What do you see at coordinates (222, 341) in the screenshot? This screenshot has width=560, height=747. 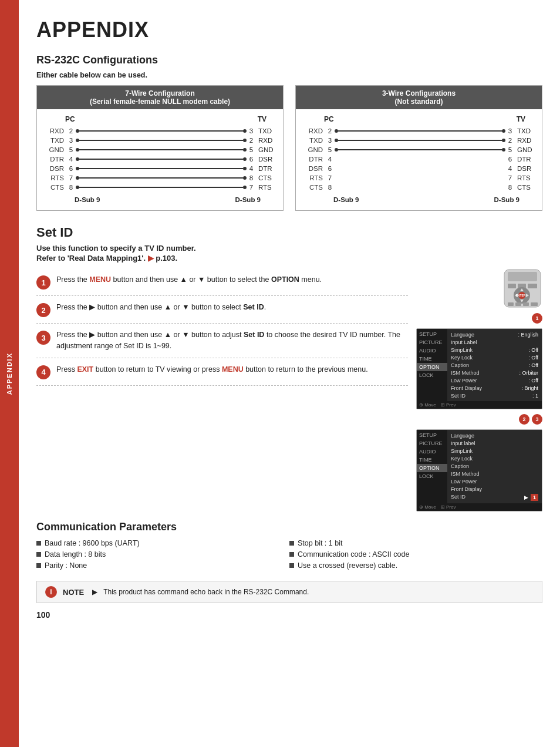 I see `step-3: 3 Press the ▶ button and then use ▲ or ▼…` at bounding box center [222, 341].